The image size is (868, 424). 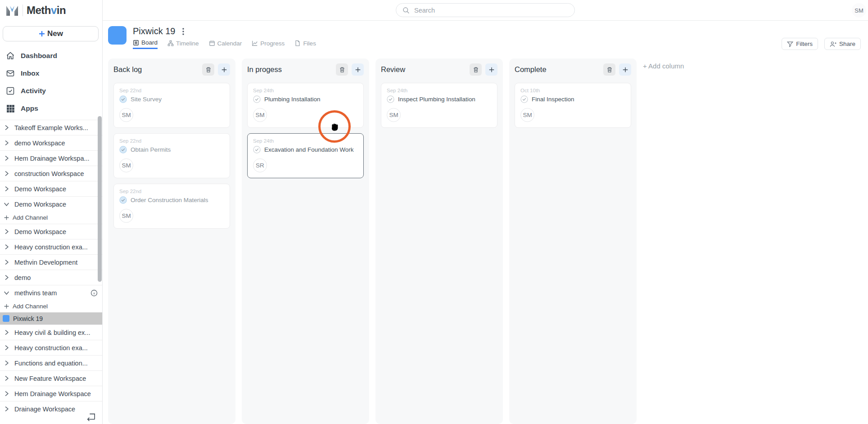 I want to click on card-date: Oct 10th, so click(x=573, y=90).